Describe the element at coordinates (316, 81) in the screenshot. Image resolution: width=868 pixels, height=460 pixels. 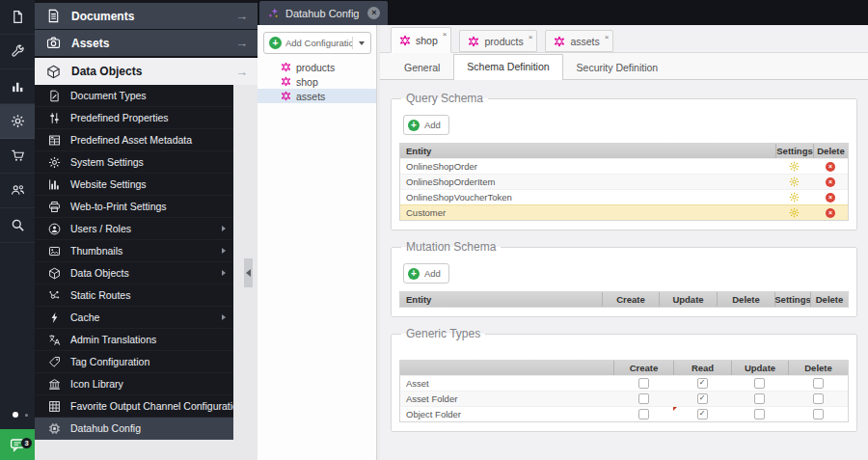
I see `tree-item-shop: shop` at that location.